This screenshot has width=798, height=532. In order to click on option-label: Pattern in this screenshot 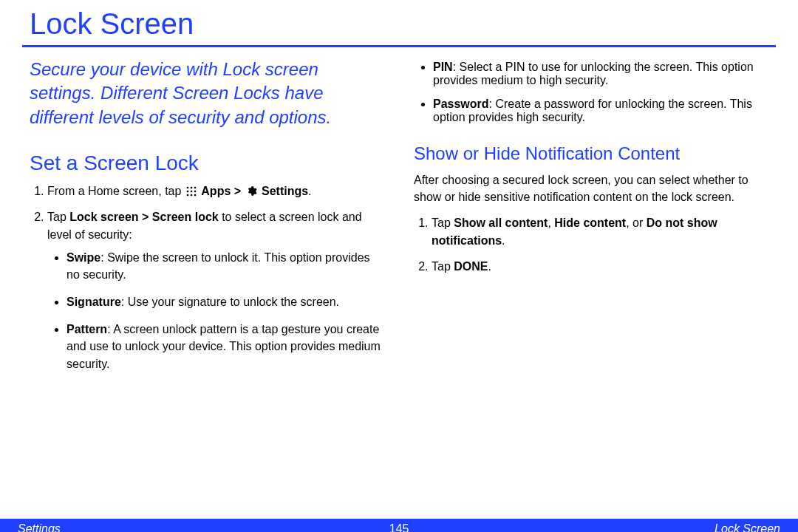, I will do `click(87, 330)`.